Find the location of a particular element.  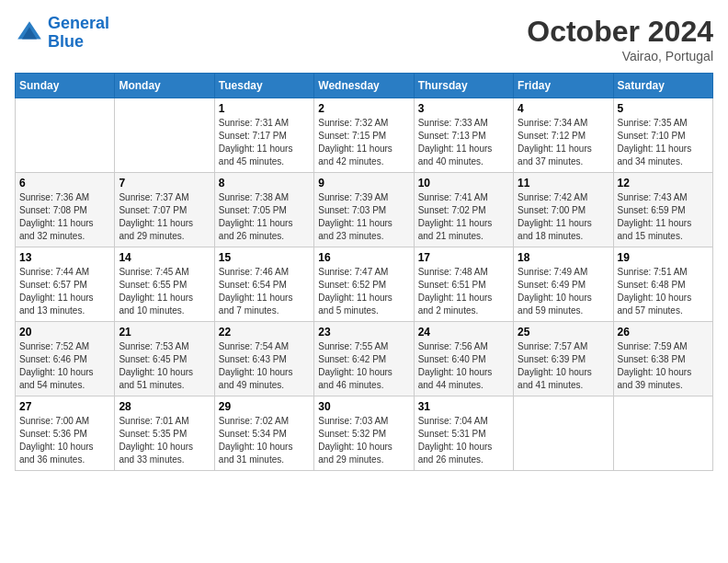

day-number: 20 is located at coordinates (64, 332).